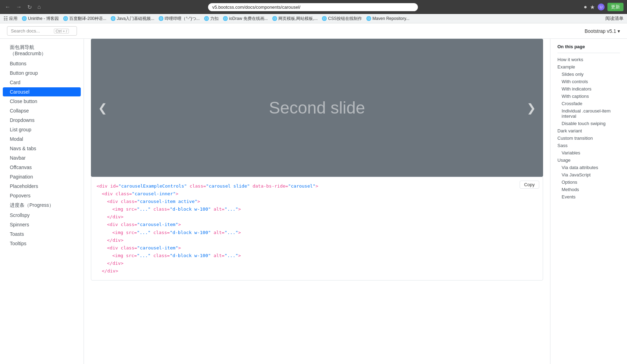 The height and width of the screenshot is (364, 627). I want to click on bookmark-bilibili: 🌐 哔哩哔哩（°-°)つ..., so click(179, 19).